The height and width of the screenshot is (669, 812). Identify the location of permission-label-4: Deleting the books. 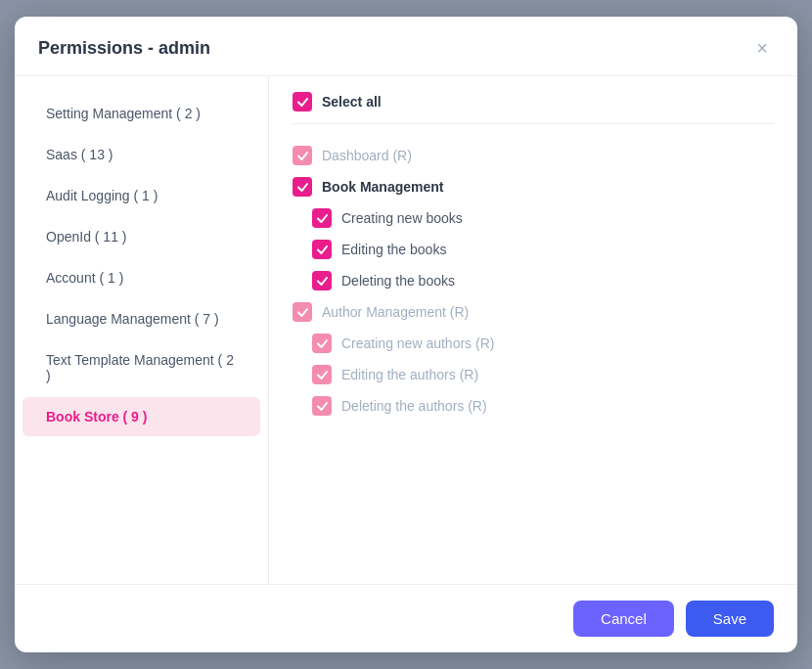
(398, 281).